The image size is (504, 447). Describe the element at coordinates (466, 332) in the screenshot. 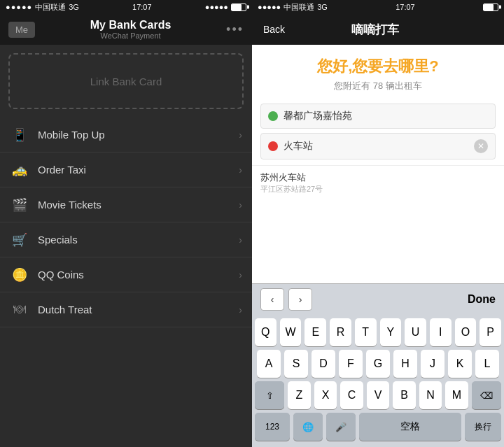

I see `key-o: O` at that location.